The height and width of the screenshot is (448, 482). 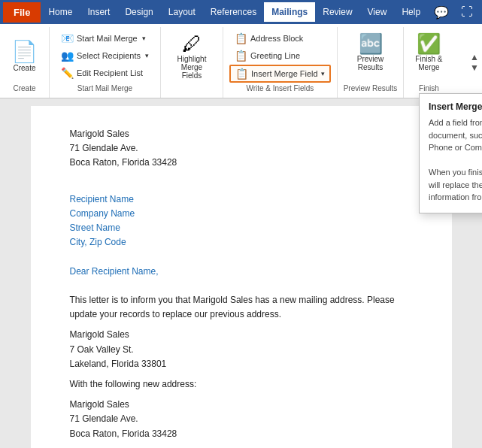 I want to click on ribbon-group-create: 📄 Create Create, so click(x=25, y=62).